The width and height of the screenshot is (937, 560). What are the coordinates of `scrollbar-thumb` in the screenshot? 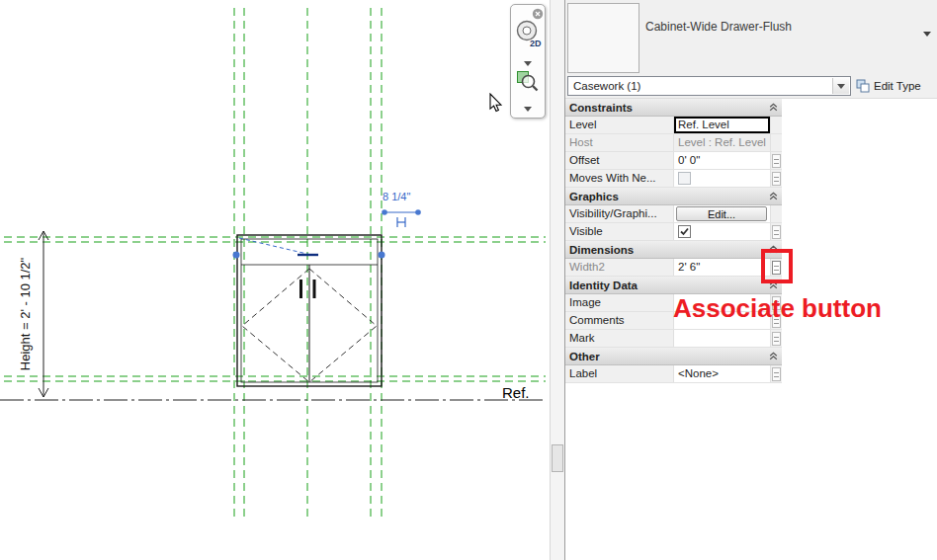 It's located at (557, 458).